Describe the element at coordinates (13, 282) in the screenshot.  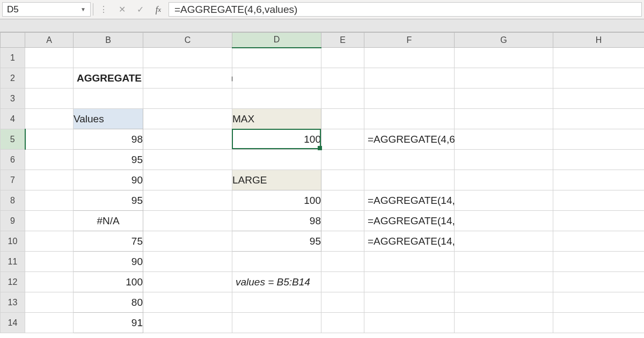
I see `row-header-12: 12` at that location.